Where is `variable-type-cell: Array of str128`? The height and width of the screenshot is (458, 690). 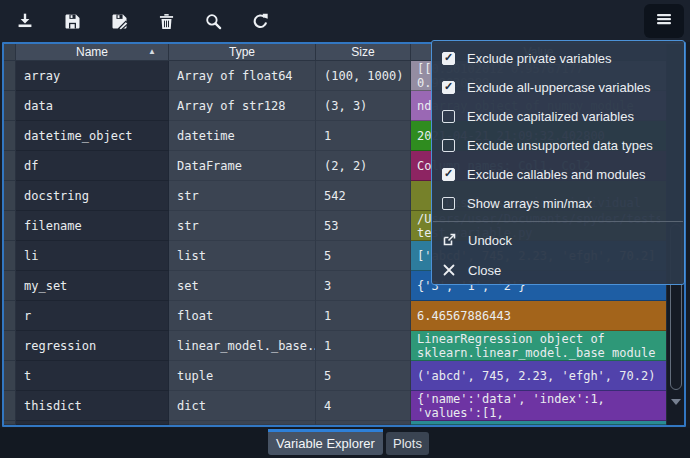 variable-type-cell: Array of str128 is located at coordinates (242, 106).